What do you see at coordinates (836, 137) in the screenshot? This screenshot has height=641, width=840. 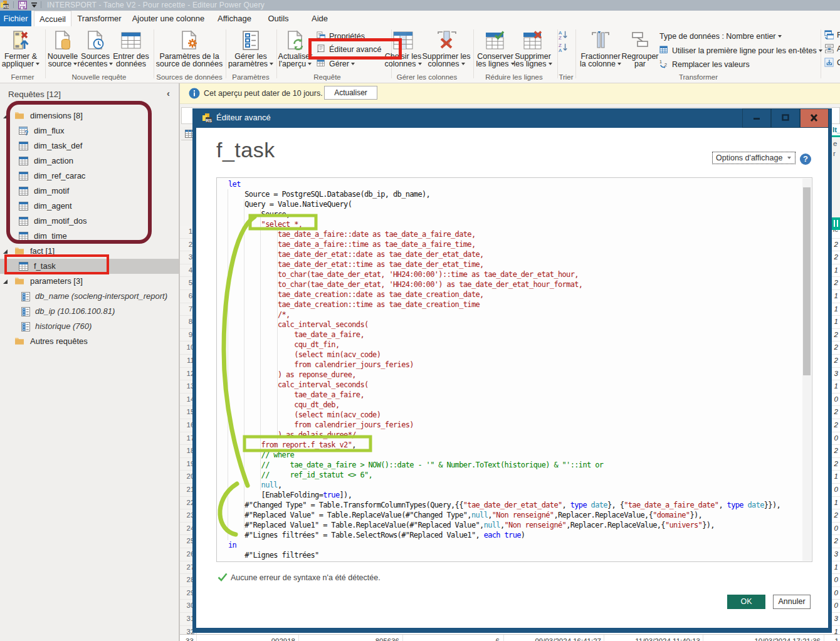 I see `teal-underline-fragment` at bounding box center [836, 137].